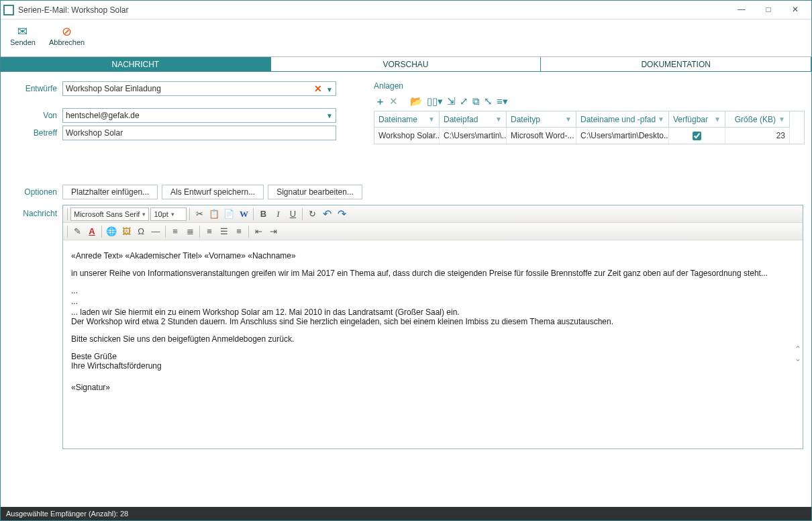 This screenshot has height=521, width=812. Describe the element at coordinates (103, 115) in the screenshot. I see `from-value: hentschel@gefak.de` at that location.